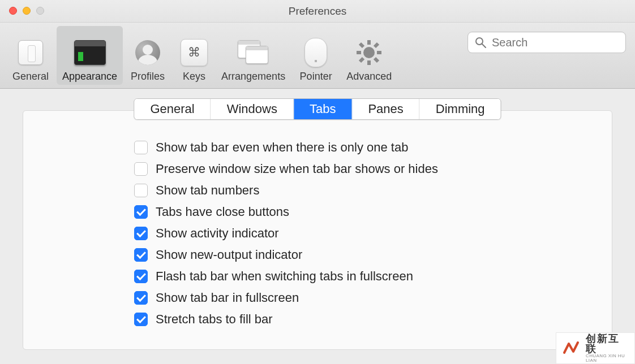 This screenshot has width=635, height=364. I want to click on option-row: Show tab bar even when there is only one…, so click(373, 148).